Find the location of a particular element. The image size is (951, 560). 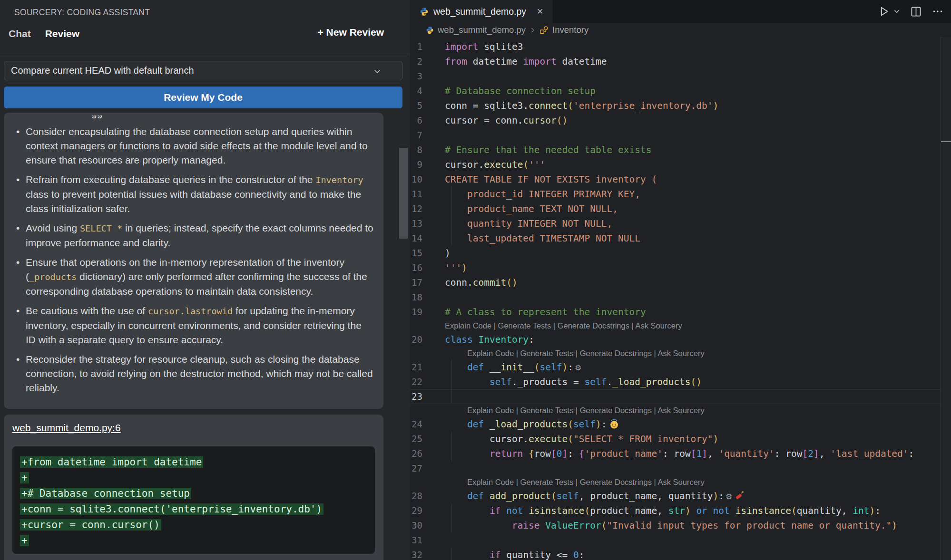

diff-added-line: +from datetime import datetime is located at coordinates (194, 462).